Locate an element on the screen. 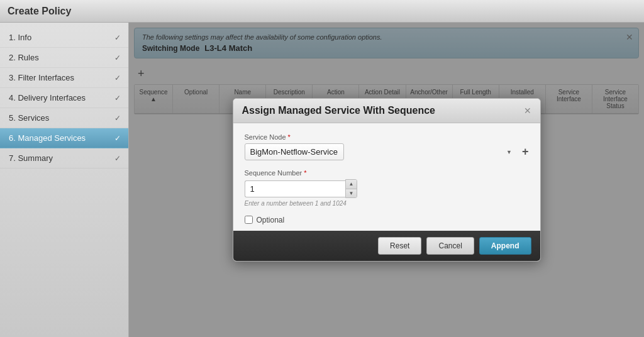  title-bar: Create Policy is located at coordinates (322, 11).